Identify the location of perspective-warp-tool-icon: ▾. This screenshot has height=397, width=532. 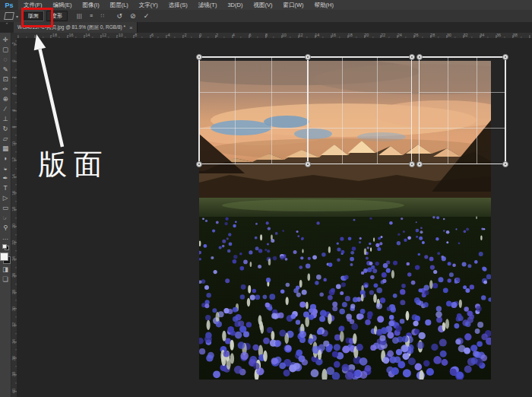
(11, 16).